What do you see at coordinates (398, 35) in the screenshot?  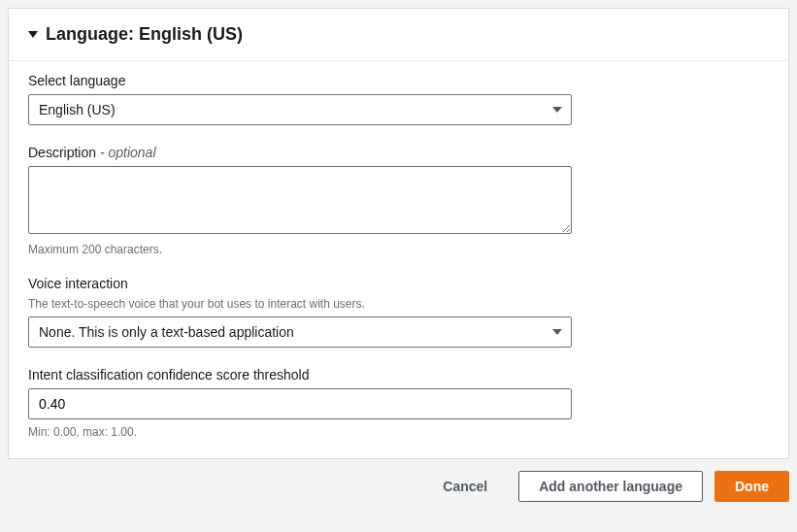 I see `panel-header: Language: English (US)` at bounding box center [398, 35].